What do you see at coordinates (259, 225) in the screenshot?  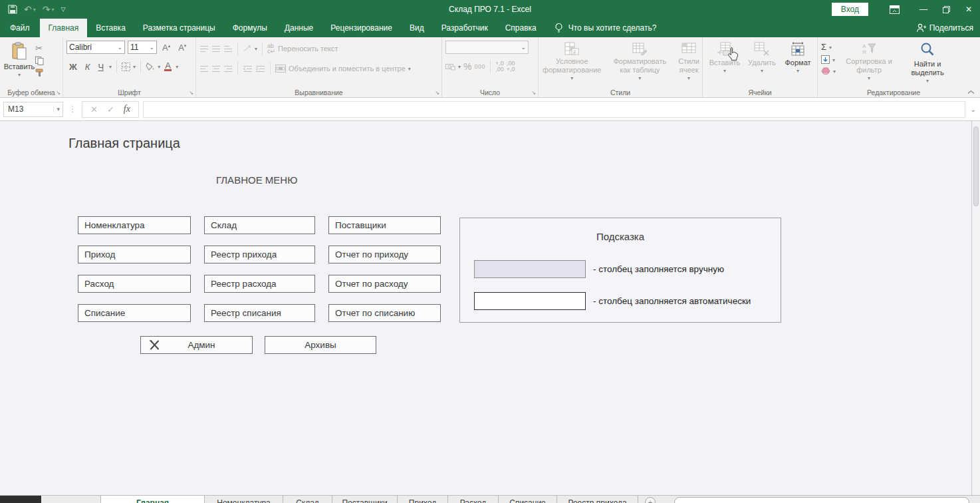 I see `menu-button-warehouse: Склад` at bounding box center [259, 225].